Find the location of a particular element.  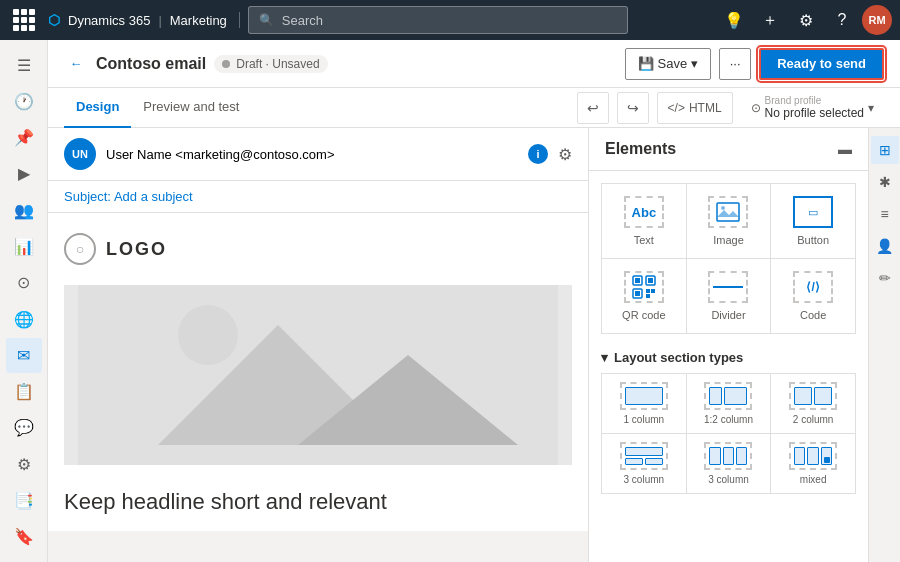

status-text: Draft · Unsaved is located at coordinates (278, 64).